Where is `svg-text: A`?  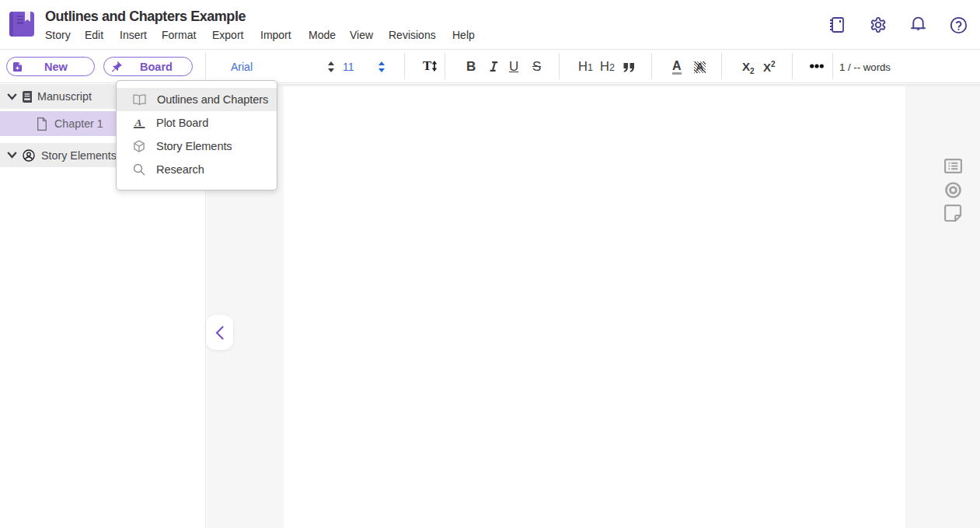 svg-text: A is located at coordinates (138, 123).